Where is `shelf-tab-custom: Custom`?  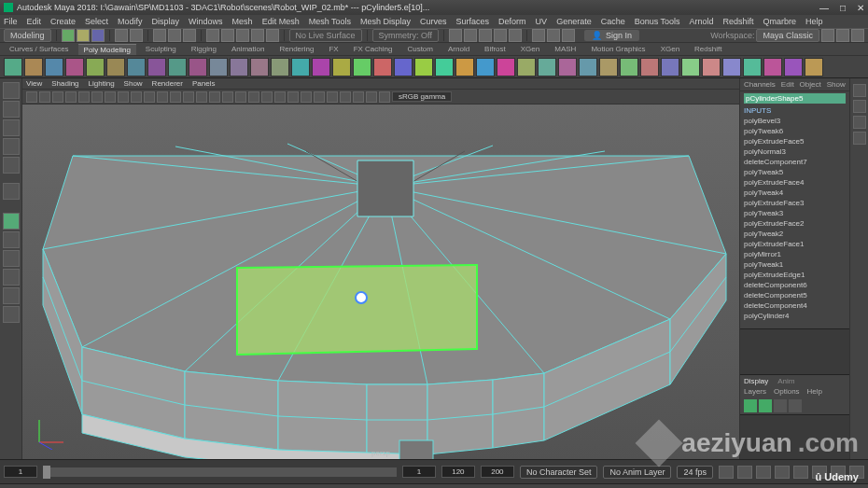 shelf-tab-custom: Custom is located at coordinates (420, 49).